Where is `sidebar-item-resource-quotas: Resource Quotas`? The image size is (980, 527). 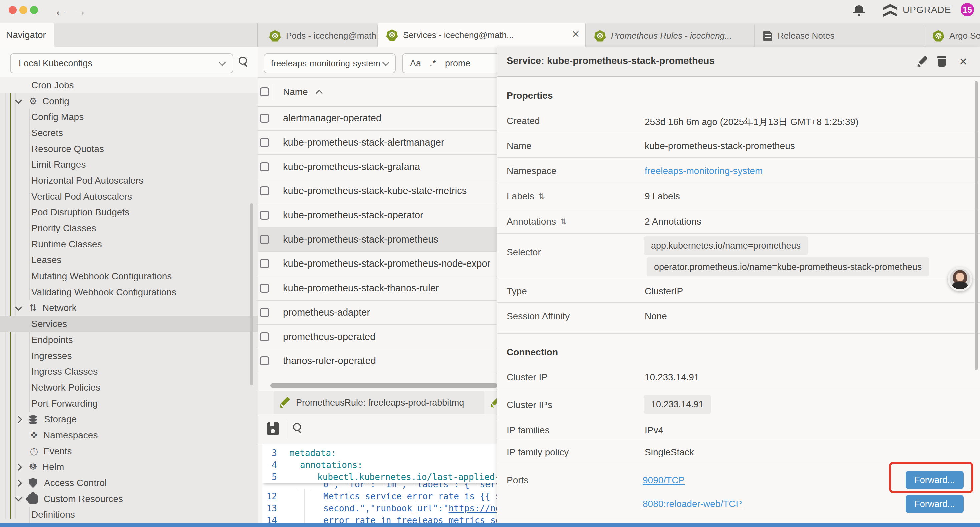 sidebar-item-resource-quotas: Resource Quotas is located at coordinates (129, 149).